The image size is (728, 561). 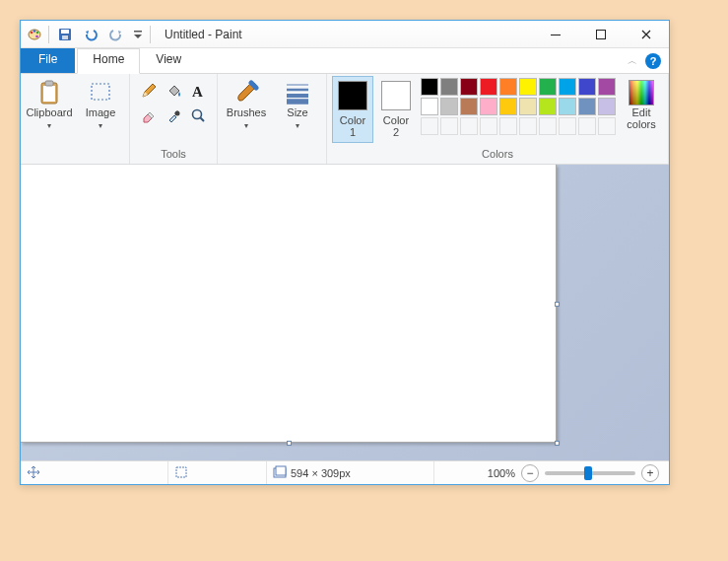 I want to click on zoom-slider, so click(x=590, y=473).